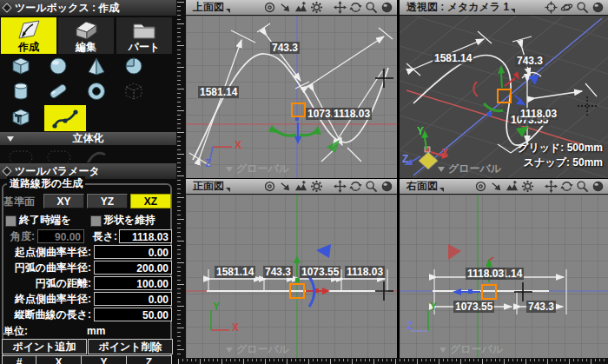 The height and width of the screenshot is (364, 608). Describe the element at coordinates (89, 8) in the screenshot. I see `toolbox-header: ツールボックス : 作成` at that location.